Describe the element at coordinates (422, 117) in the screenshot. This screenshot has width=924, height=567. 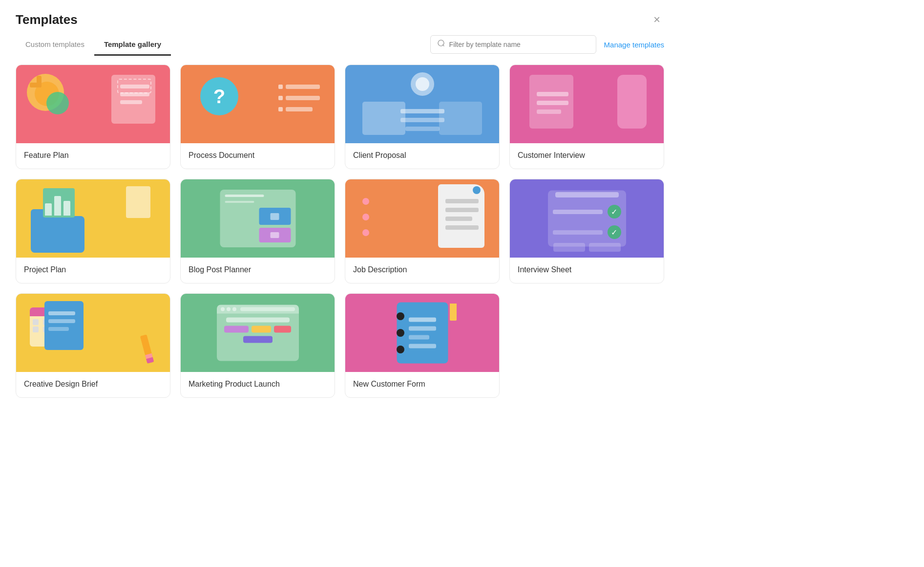
I see `template-card-client-proposal: Client Proposal` at that location.